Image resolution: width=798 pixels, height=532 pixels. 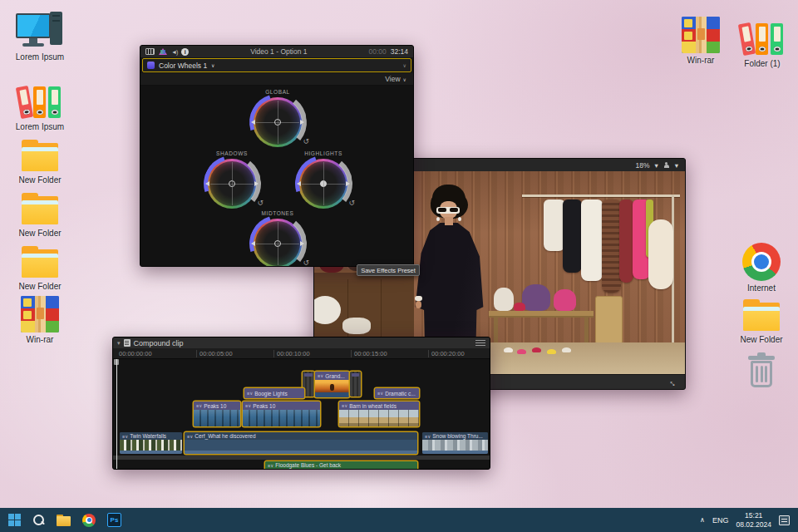 I want to click on chrome-taskbar-icon, so click(x=89, y=520).